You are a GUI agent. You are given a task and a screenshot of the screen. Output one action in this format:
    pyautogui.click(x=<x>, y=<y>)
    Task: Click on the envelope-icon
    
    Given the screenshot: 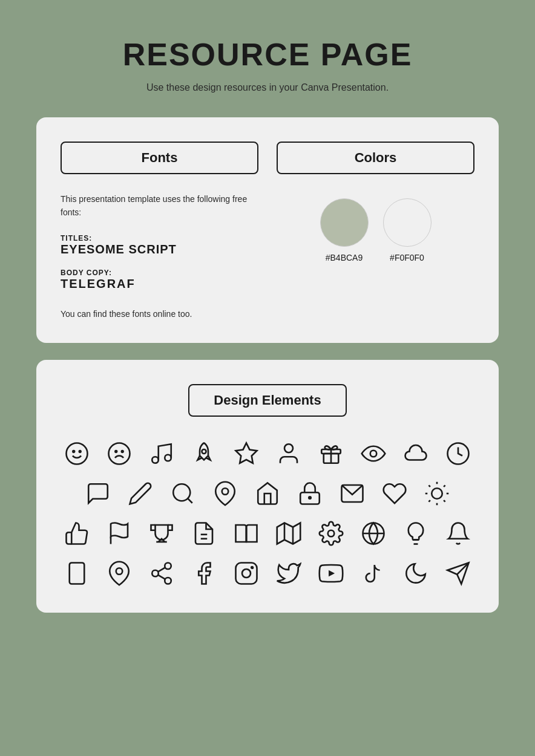 What is the action you would take?
    pyautogui.click(x=352, y=494)
    